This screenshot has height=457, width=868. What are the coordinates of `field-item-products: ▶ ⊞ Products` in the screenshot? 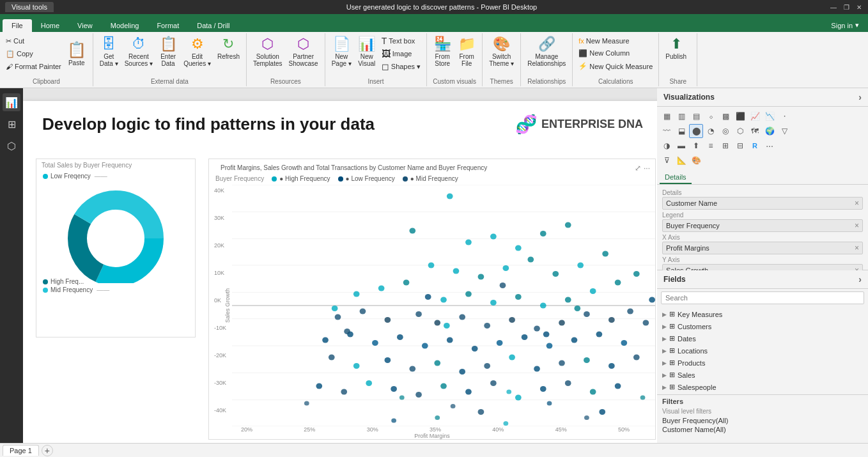 It's located at (763, 363).